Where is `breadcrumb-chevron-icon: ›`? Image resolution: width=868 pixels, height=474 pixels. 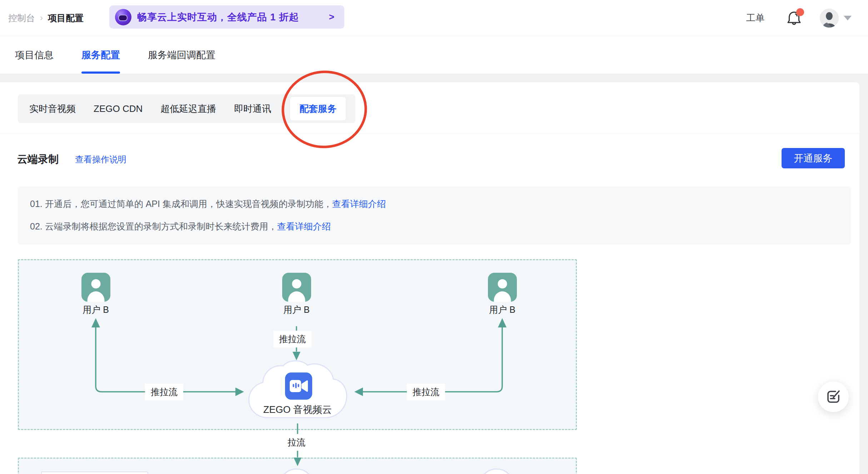
breadcrumb-chevron-icon: › is located at coordinates (41, 18).